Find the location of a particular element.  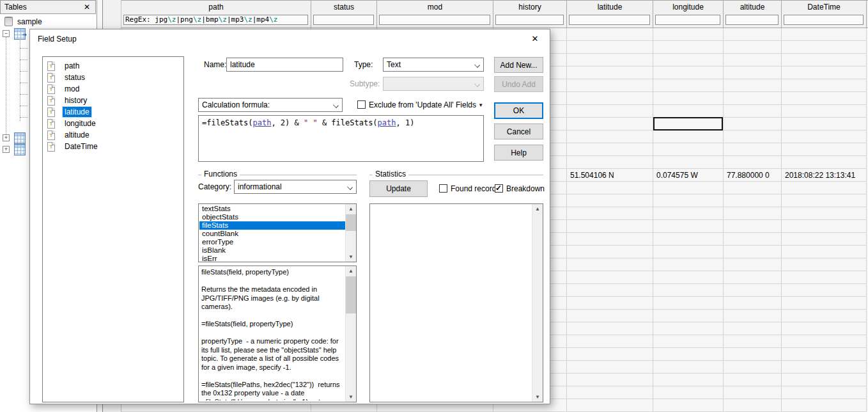

field-list-item: TDateTime is located at coordinates (113, 147).